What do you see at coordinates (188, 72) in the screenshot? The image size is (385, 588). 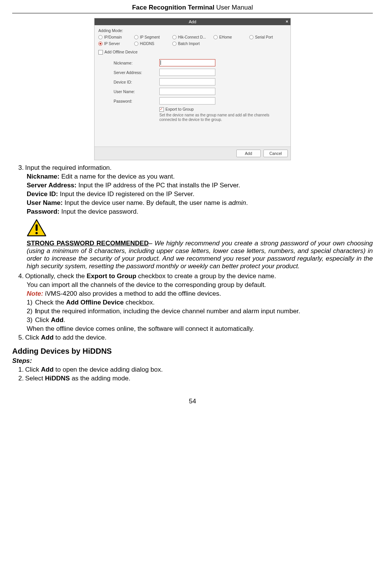 I see `server-address-input` at bounding box center [188, 72].